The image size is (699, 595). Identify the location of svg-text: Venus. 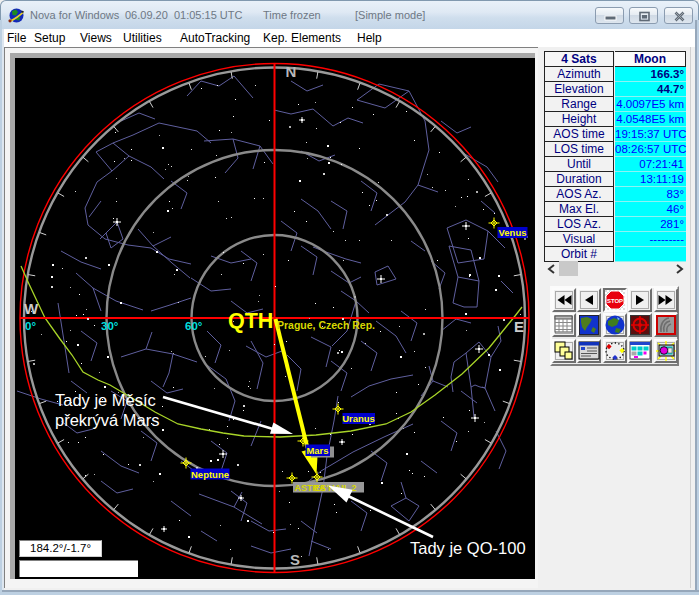
(513, 232).